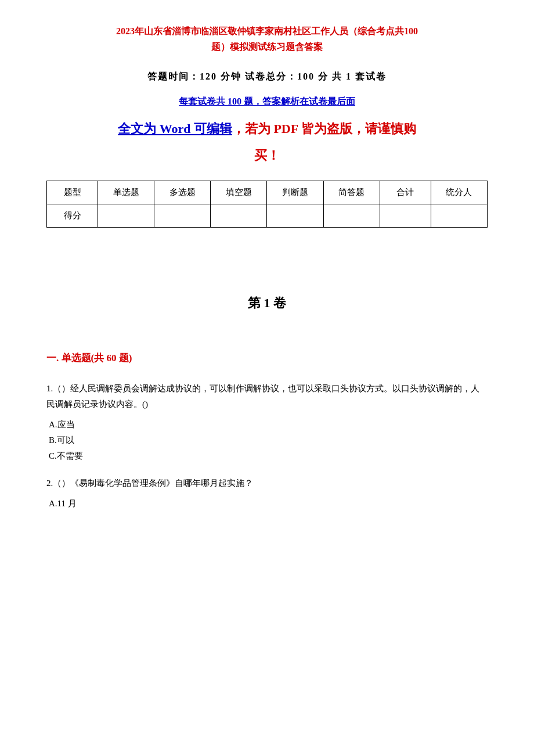  I want to click on question-1-option-c: C.不需要, so click(268, 456).